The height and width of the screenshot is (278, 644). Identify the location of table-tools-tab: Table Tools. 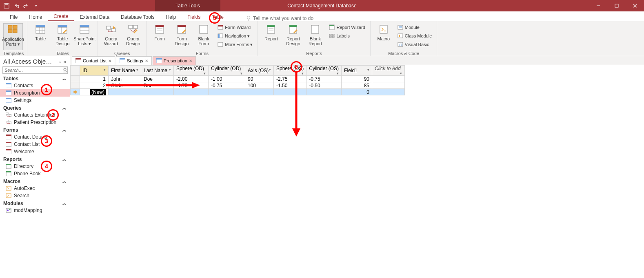
(188, 6).